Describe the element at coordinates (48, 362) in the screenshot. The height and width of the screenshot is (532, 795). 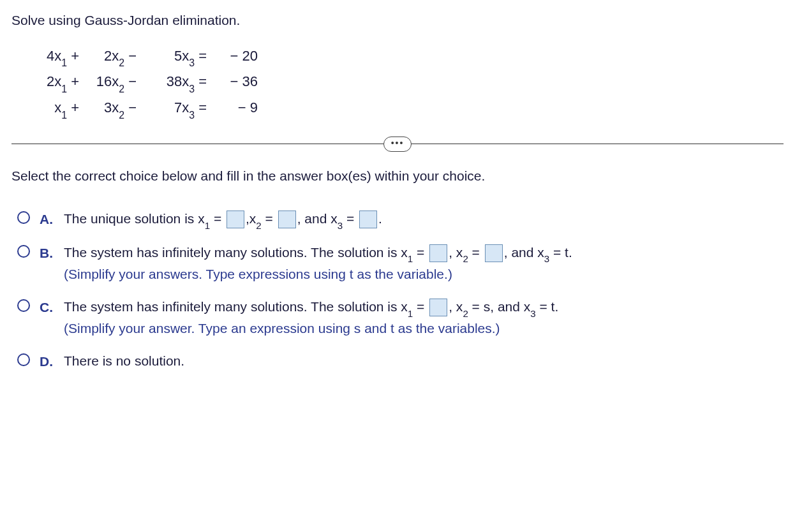
I see `choice-d-label: D.` at that location.